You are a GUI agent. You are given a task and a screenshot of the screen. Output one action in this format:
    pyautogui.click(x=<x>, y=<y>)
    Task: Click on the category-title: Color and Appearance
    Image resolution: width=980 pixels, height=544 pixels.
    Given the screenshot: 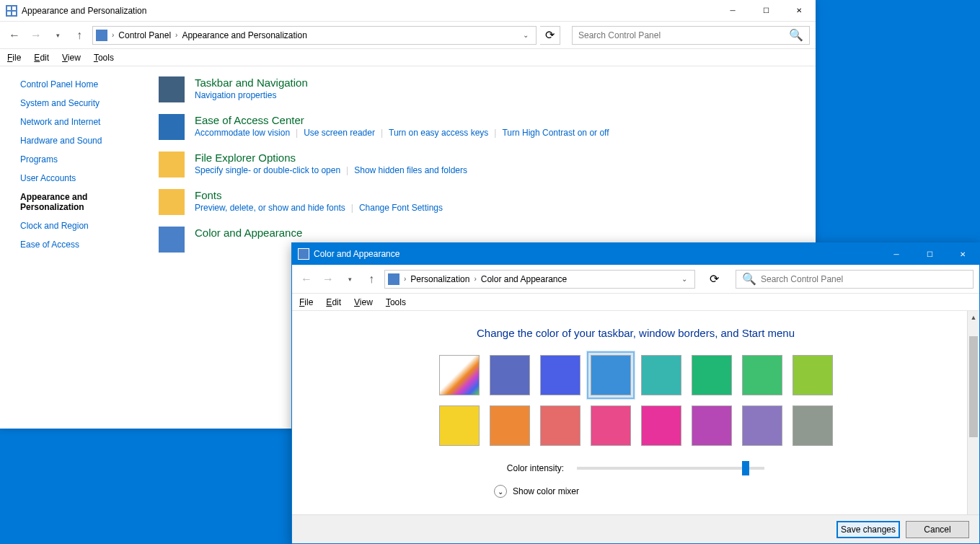 What is the action you would take?
    pyautogui.click(x=248, y=232)
    